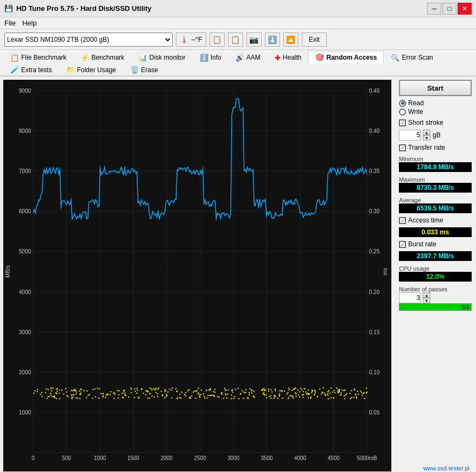  Describe the element at coordinates (410, 298) in the screenshot. I see `passes-input` at that location.